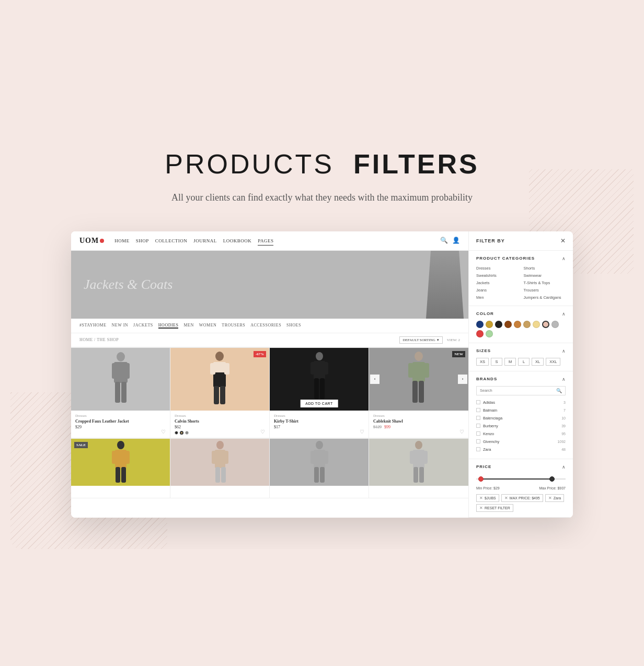  What do you see at coordinates (563, 241) in the screenshot?
I see `filter-close-button: ✕` at bounding box center [563, 241].